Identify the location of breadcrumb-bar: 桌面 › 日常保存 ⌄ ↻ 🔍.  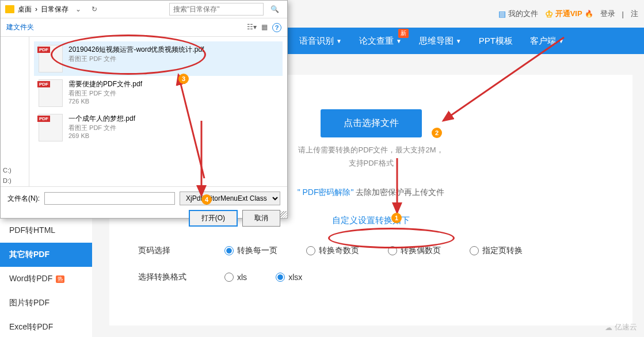
(144, 9).